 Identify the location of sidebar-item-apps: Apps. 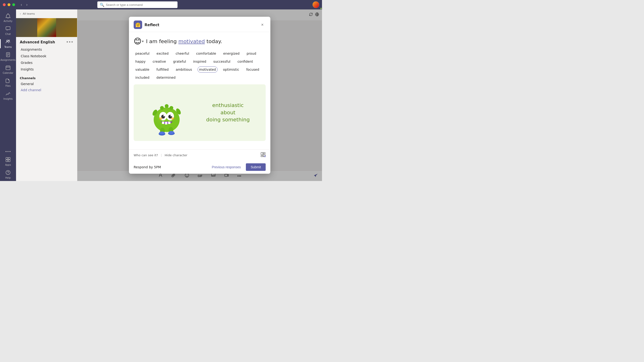
(8, 162).